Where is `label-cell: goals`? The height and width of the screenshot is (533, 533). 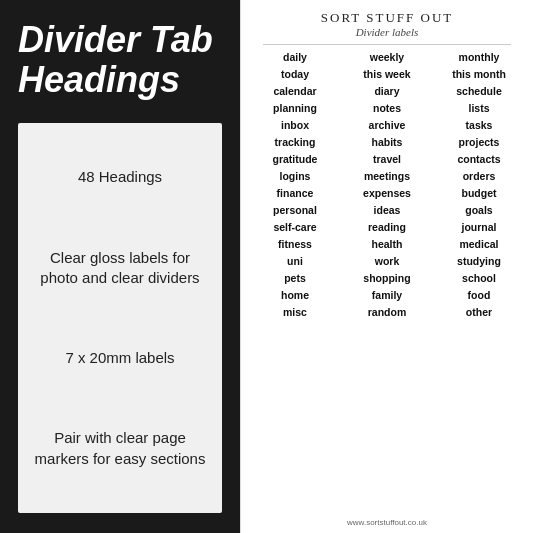
label-cell: goals is located at coordinates (478, 210).